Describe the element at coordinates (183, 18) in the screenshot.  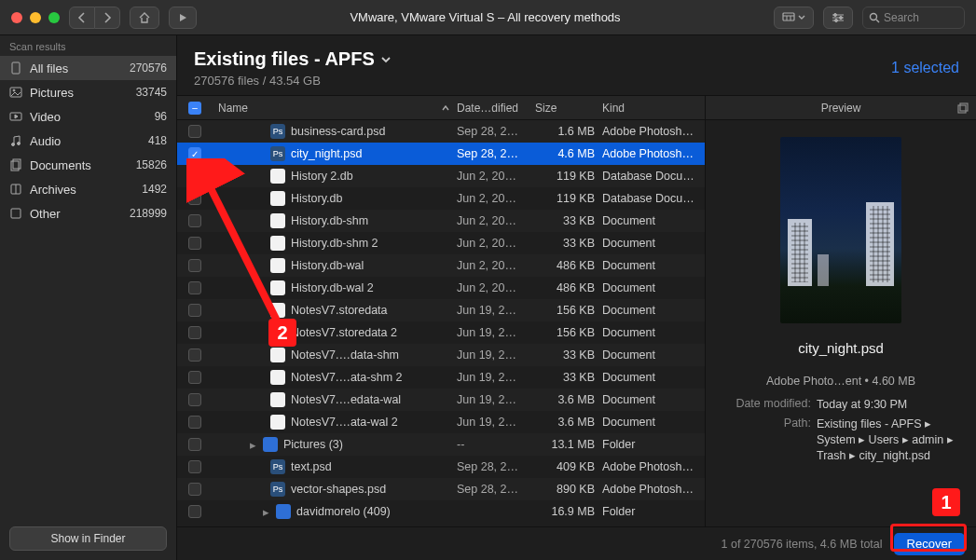
I see `play-button` at that location.